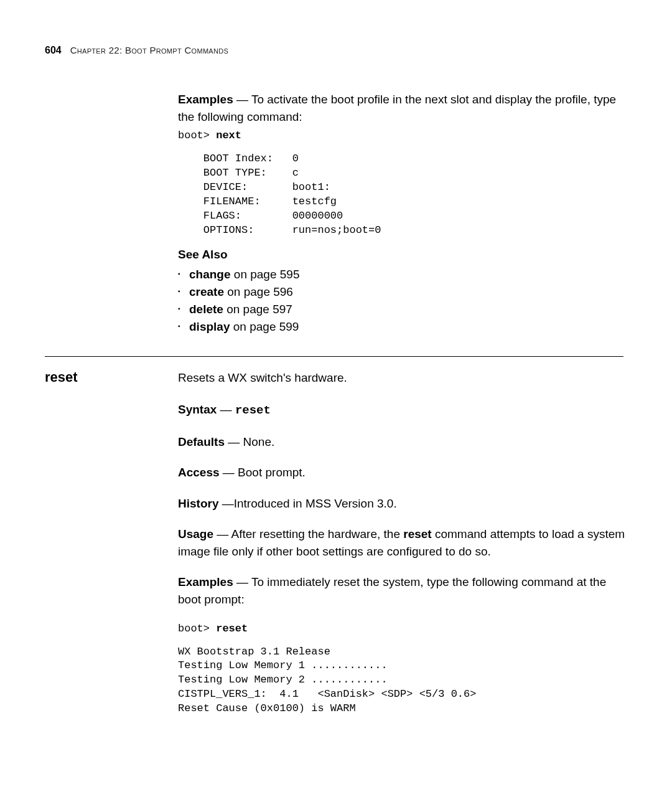  Describe the element at coordinates (403, 292) in the screenshot. I see `see-also-item: create on page 596` at that location.